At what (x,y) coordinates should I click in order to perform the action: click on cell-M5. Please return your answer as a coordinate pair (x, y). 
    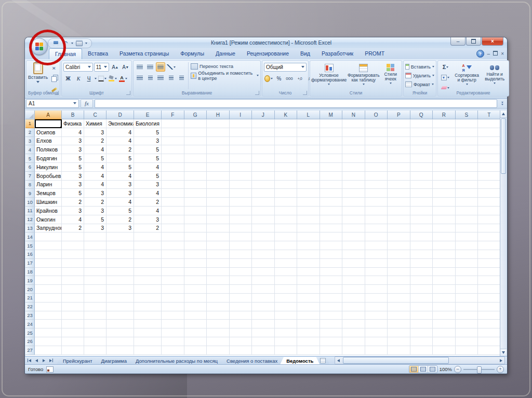
    Looking at the image, I should click on (331, 159).